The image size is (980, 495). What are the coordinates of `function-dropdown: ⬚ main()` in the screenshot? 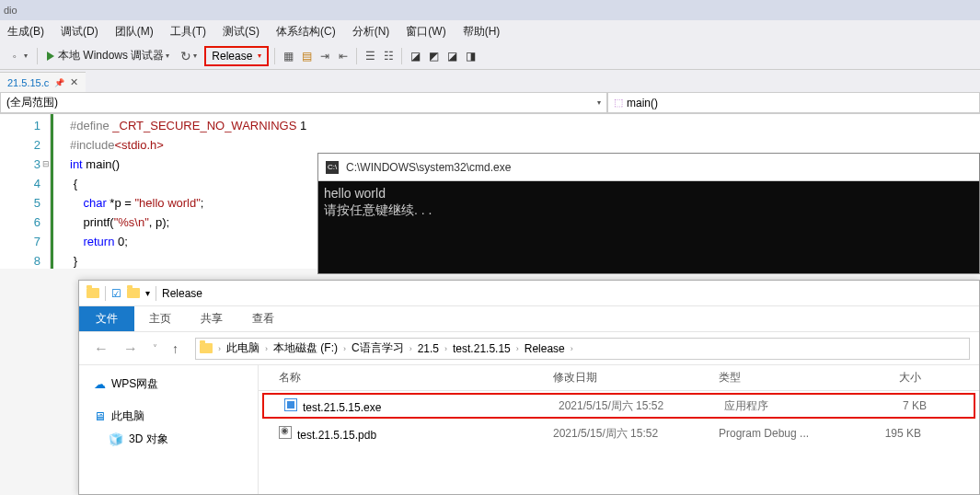 It's located at (793, 103).